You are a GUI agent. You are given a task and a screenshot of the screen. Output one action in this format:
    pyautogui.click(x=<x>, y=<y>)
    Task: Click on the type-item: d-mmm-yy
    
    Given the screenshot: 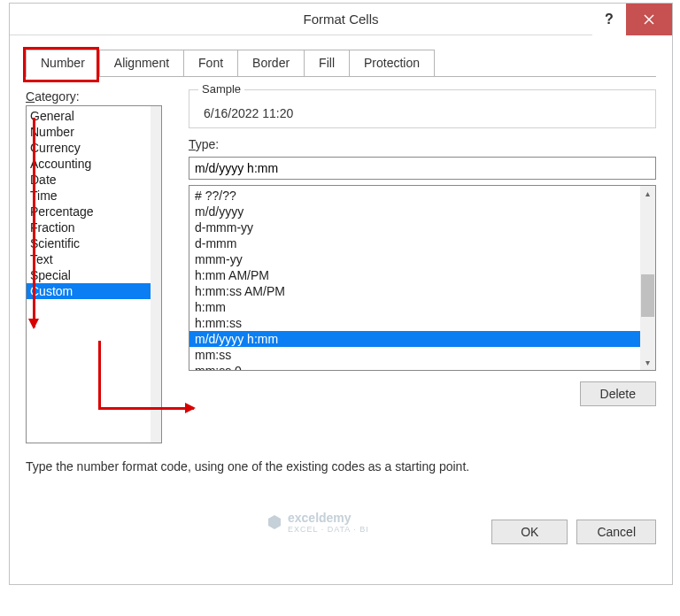 What is the action you would take?
    pyautogui.click(x=414, y=227)
    